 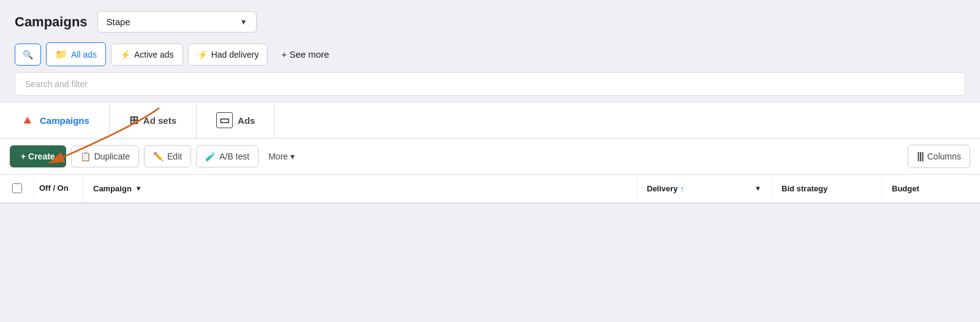 What do you see at coordinates (704, 189) in the screenshot?
I see `th-delivery: Delivery ↑ ▼` at bounding box center [704, 189].